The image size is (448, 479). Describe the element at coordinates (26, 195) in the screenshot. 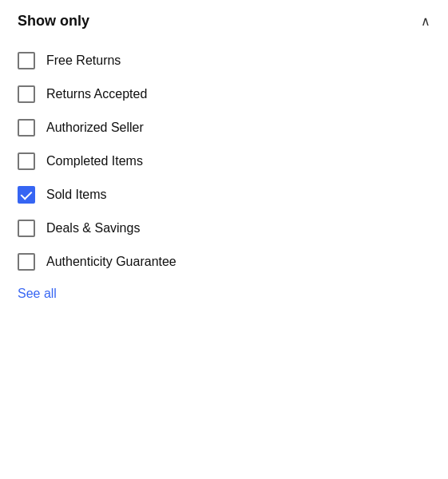

I see `checkbox-sold-items` at that location.